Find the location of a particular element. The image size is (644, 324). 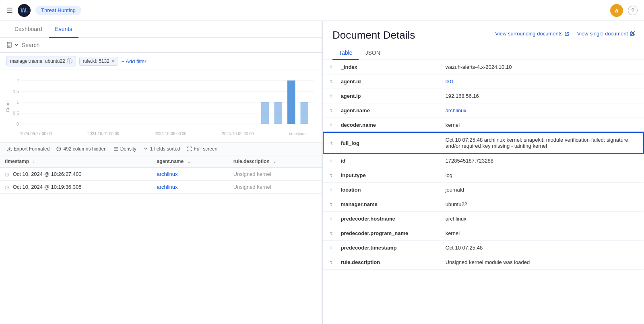

table-row: ◷ Oct 10, 2024 @ 10:19:36.305 archlinux … is located at coordinates (161, 187).